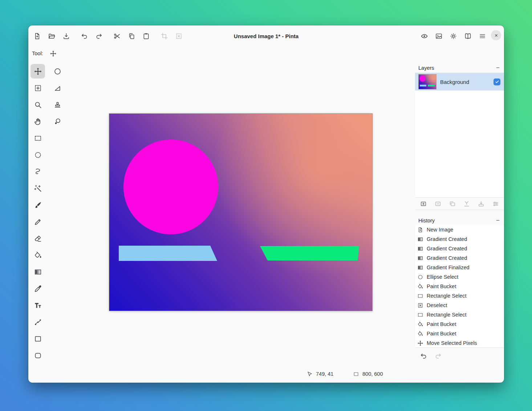  Describe the element at coordinates (38, 188) in the screenshot. I see `tool-magic-wand` at that location.